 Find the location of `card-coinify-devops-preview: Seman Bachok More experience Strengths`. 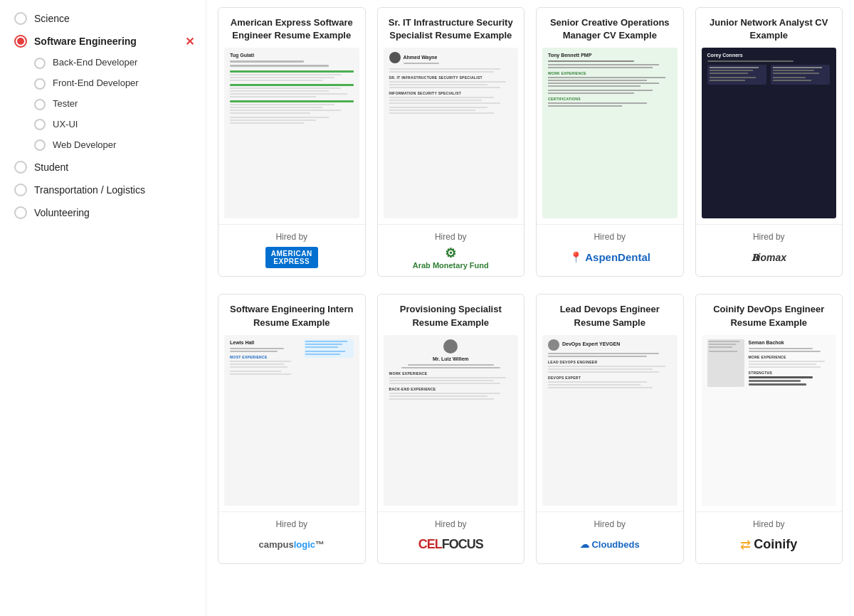

card-coinify-devops-preview: Seman Bachok More experience Strengths is located at coordinates (769, 420).